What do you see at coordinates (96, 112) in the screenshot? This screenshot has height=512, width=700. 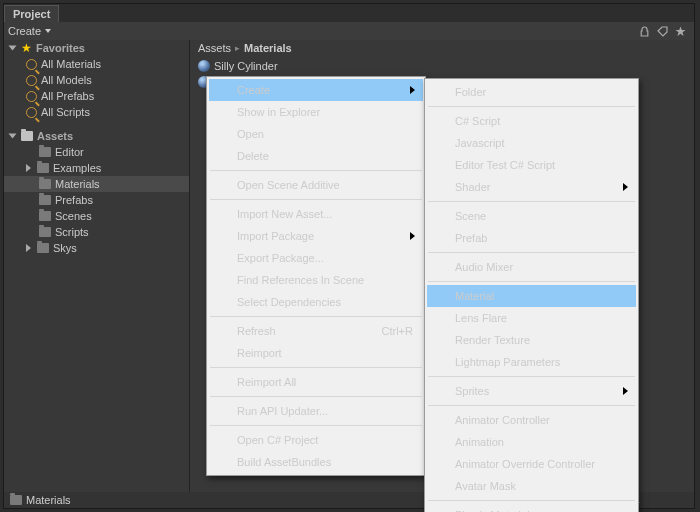 I see `favorite-item: All Scripts` at bounding box center [96, 112].